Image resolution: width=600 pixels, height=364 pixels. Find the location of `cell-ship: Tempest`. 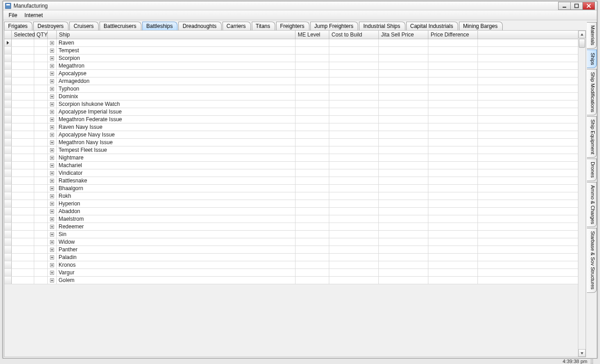

cell-ship: Tempest is located at coordinates (176, 50).